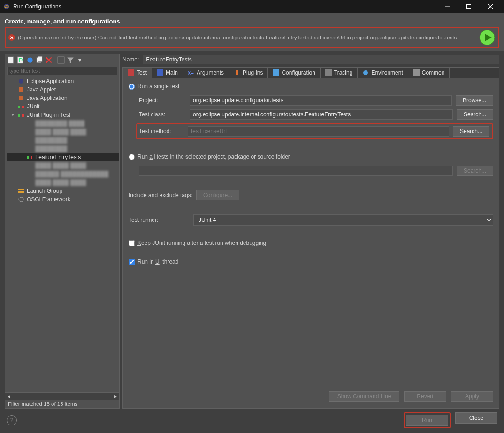 Image resolution: width=504 pixels, height=433 pixels. Describe the element at coordinates (364, 396) in the screenshot. I see `show-command-line-button: Show Command Line` at that location.